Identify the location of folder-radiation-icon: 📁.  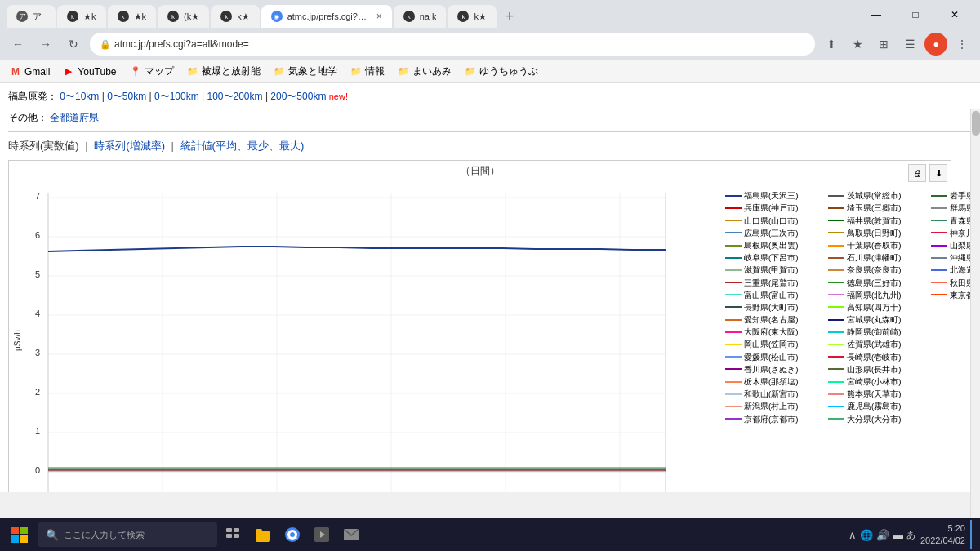
(193, 72).